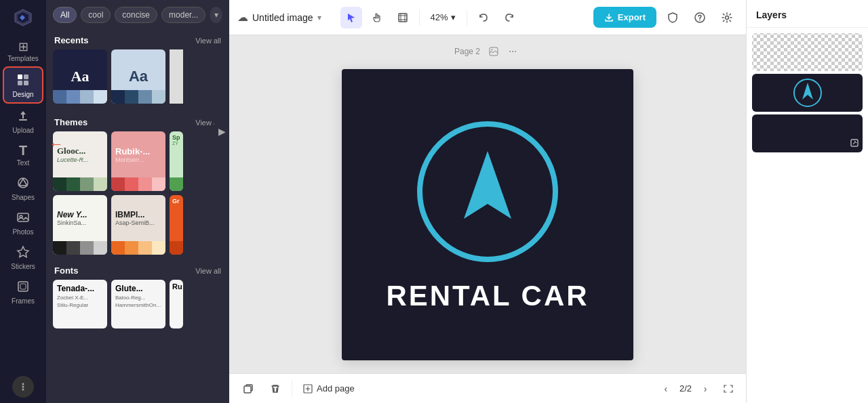  I want to click on app-logo, so click(23, 18).